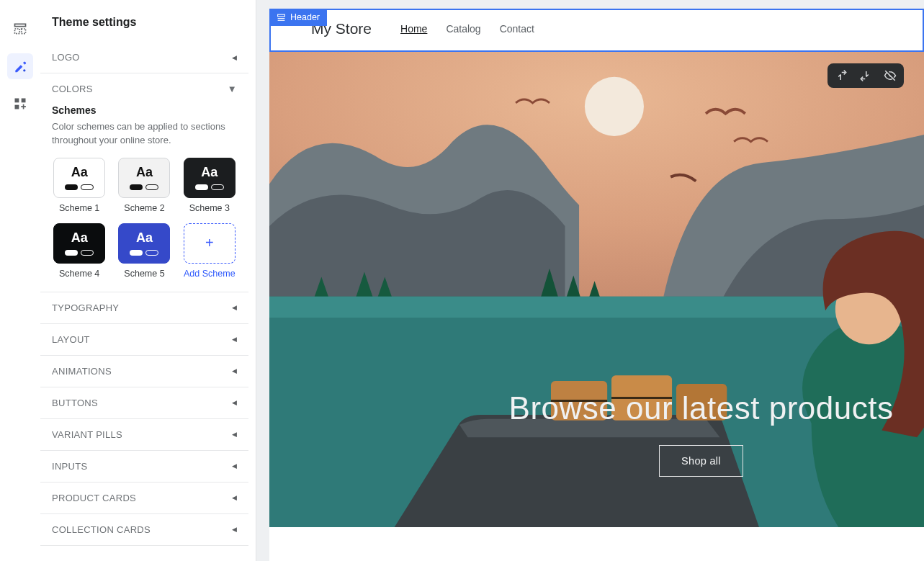  Describe the element at coordinates (210, 208) in the screenshot. I see `scheme-label: Scheme 3` at that location.